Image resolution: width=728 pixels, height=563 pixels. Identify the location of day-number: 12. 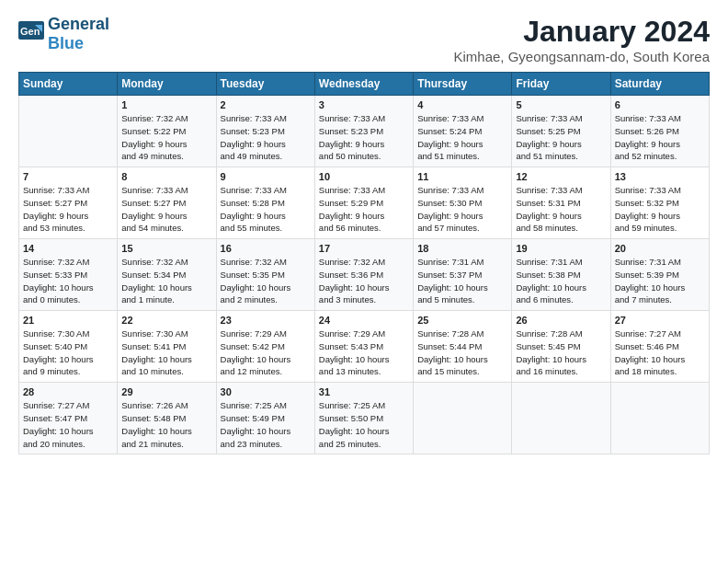
(561, 177).